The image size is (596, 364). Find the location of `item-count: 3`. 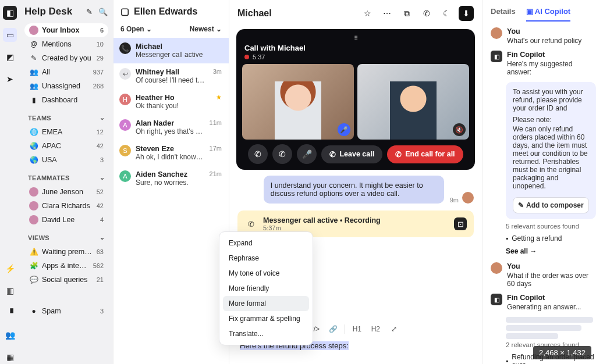

item-count: 3 is located at coordinates (102, 160).